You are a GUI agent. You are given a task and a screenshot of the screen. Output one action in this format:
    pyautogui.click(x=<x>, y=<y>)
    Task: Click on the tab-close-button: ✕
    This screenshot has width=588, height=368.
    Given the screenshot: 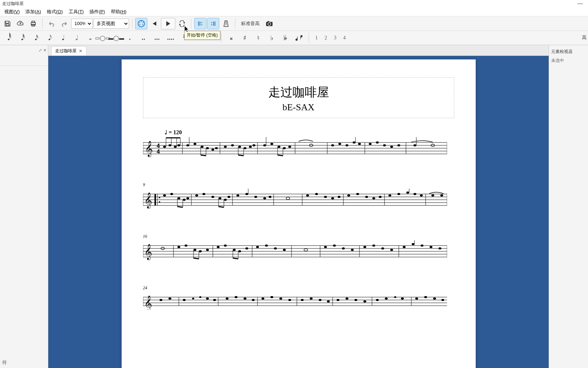 What is the action you would take?
    pyautogui.click(x=81, y=51)
    